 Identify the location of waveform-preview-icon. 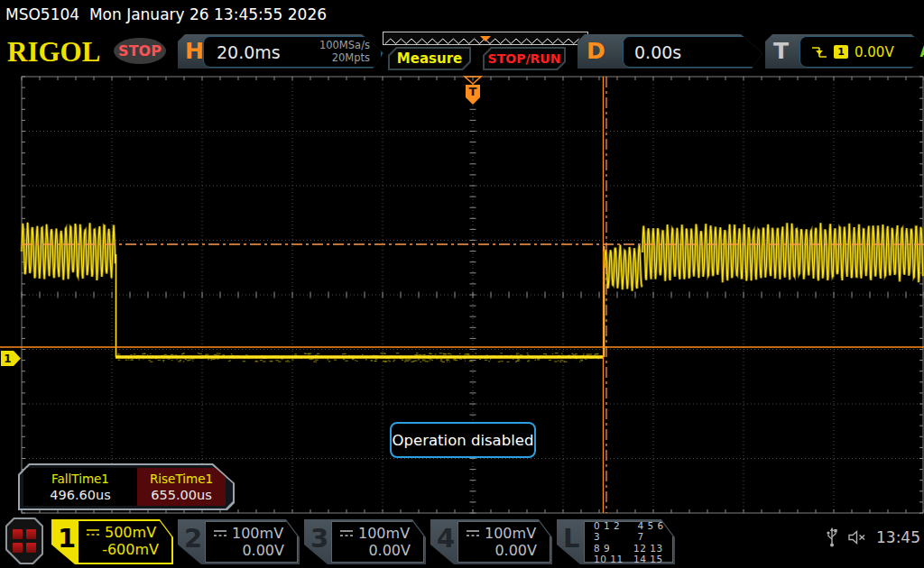
(485, 41).